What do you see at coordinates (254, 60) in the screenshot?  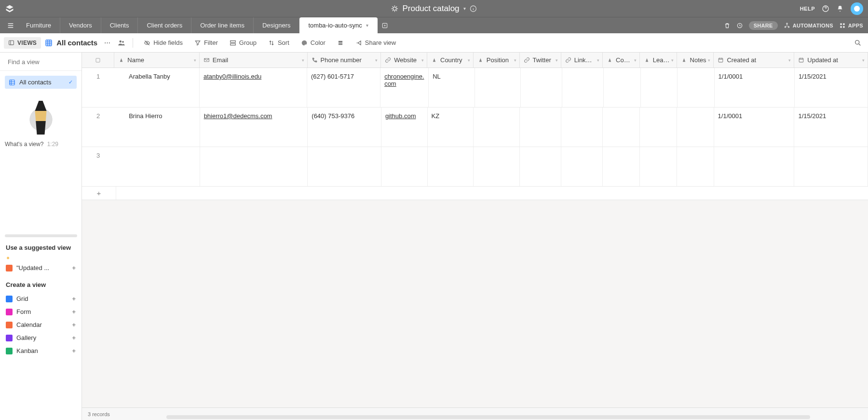 I see `column-header-email: Email▾` at bounding box center [254, 60].